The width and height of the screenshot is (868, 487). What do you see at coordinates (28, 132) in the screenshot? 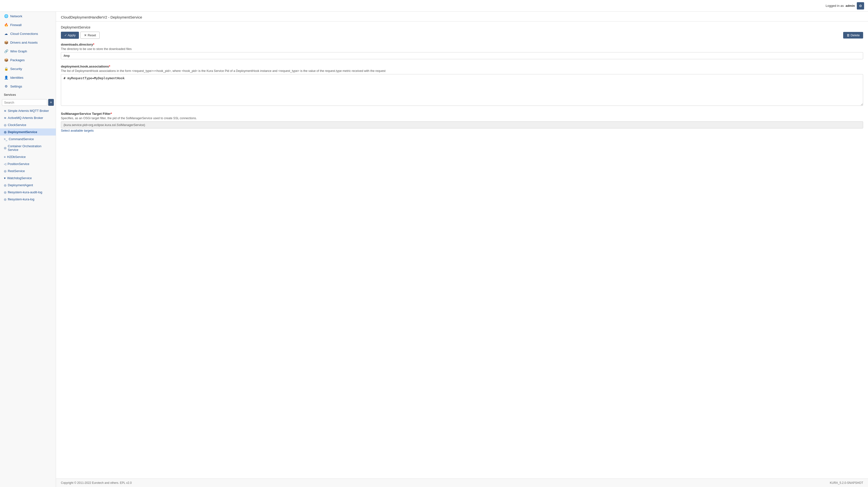
I see `service-item-deployment-service: ◎DeploymentService` at bounding box center [28, 132].